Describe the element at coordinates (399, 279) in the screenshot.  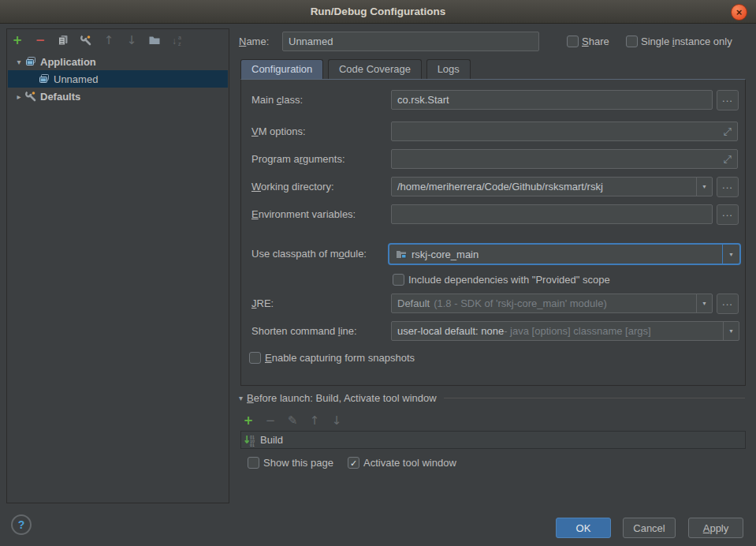
I see `include-provided-checkbox` at that location.